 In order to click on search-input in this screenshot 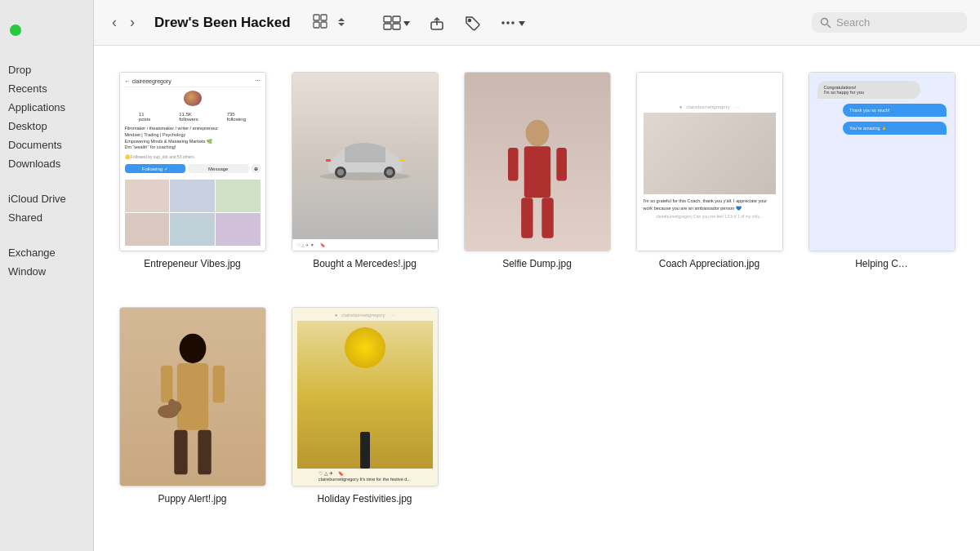, I will do `click(893, 23)`.